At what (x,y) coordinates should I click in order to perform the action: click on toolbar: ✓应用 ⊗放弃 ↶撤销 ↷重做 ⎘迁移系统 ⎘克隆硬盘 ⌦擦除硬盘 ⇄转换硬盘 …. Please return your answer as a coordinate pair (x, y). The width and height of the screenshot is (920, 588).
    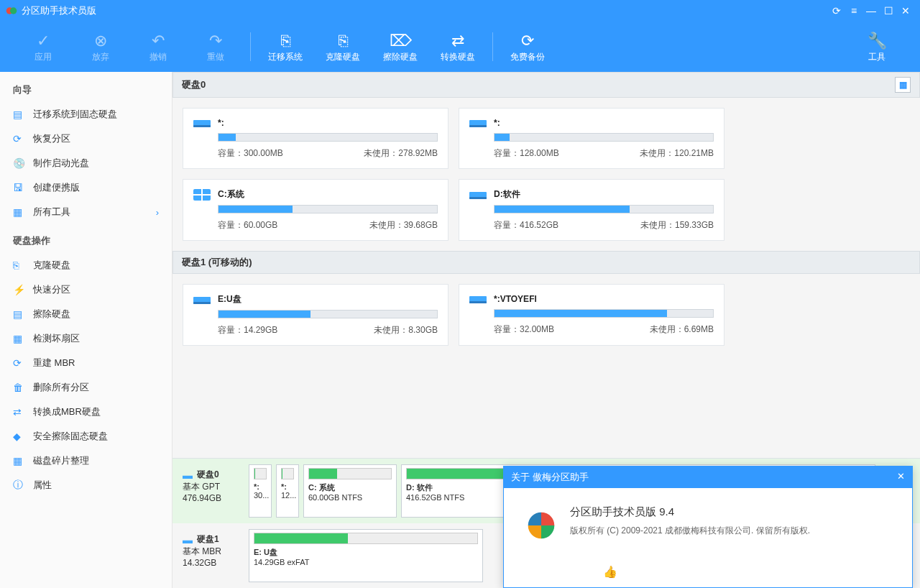
    Looking at the image, I should click on (460, 47).